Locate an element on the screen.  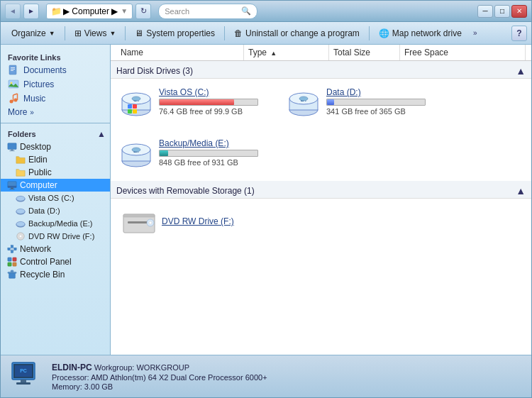
drive-d-size: 341 GB free of 365 GB is located at coordinates (382, 111).